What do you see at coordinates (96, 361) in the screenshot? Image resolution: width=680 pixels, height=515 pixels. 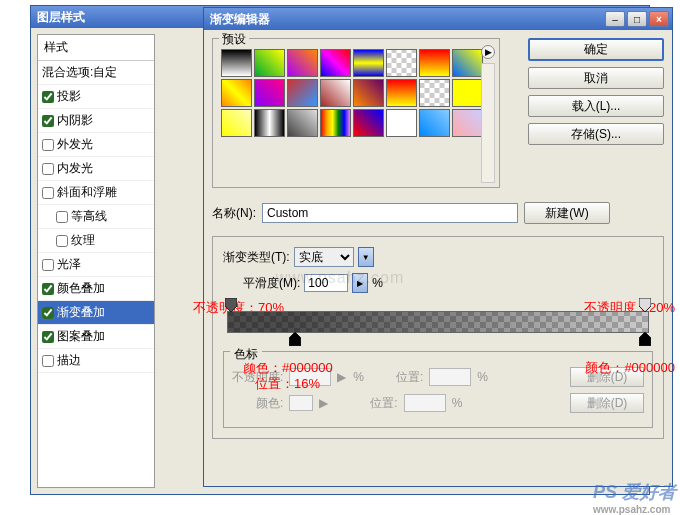 I see `style-item-11: 描边` at bounding box center [96, 361].